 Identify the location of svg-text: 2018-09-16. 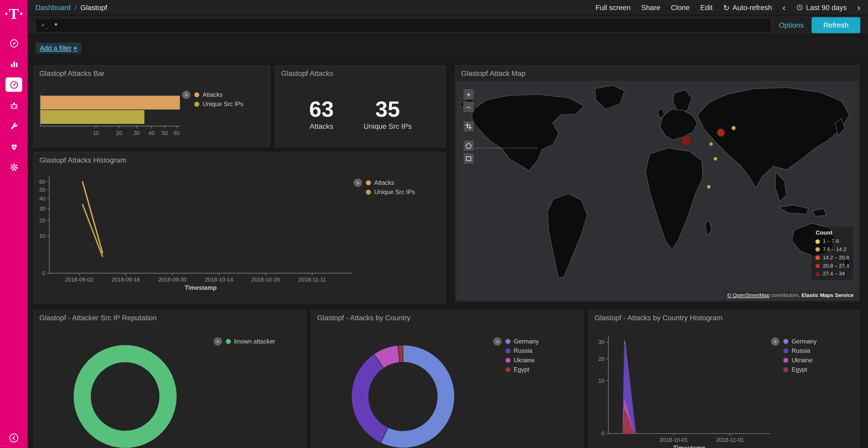
(126, 280).